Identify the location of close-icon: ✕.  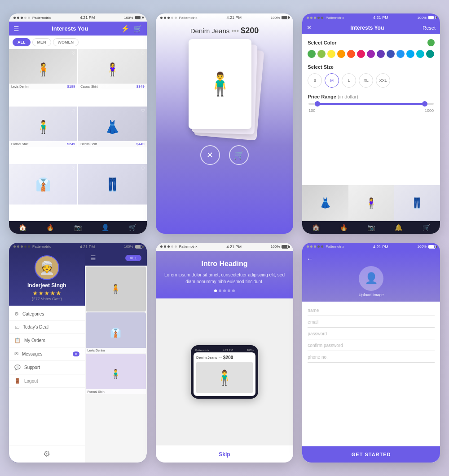
(309, 28).